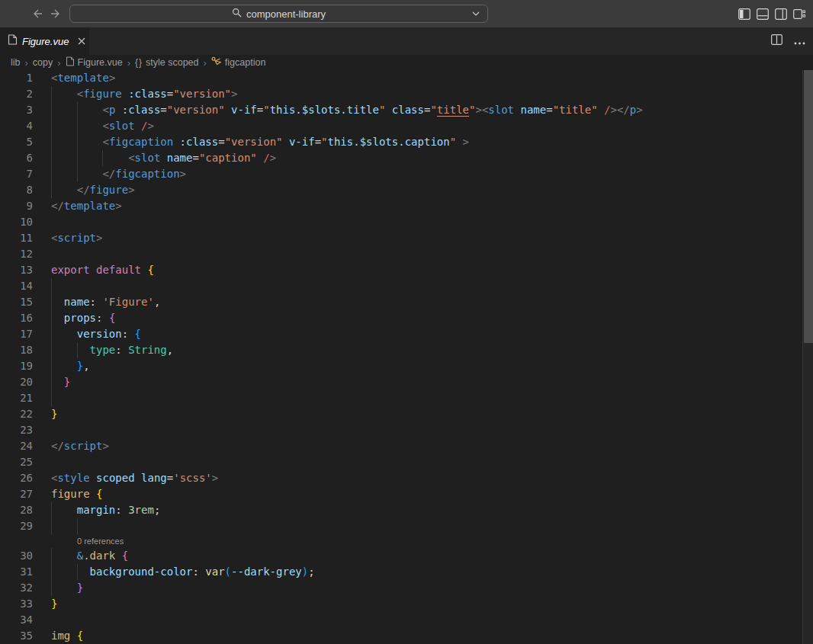  Describe the element at coordinates (406, 334) in the screenshot. I see `code-line: 17 version: {` at that location.